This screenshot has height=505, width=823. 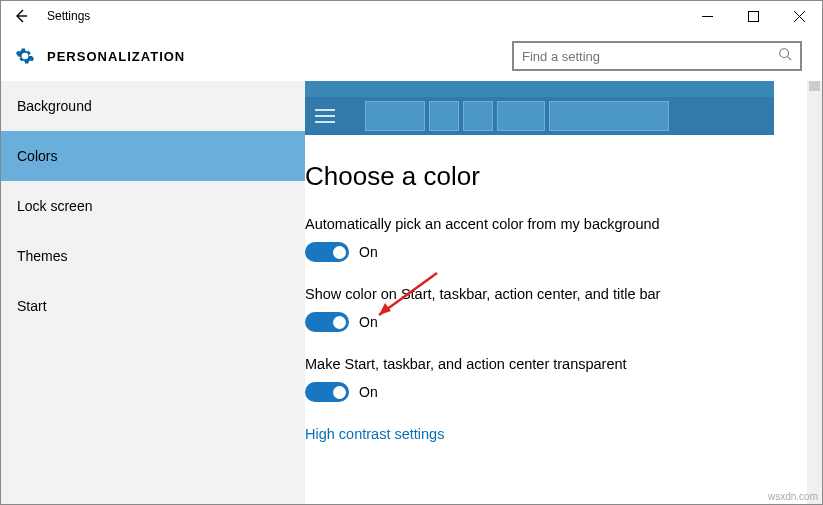 What do you see at coordinates (153, 206) in the screenshot?
I see `sidebar-item-lock-screen: Lock screen` at bounding box center [153, 206].